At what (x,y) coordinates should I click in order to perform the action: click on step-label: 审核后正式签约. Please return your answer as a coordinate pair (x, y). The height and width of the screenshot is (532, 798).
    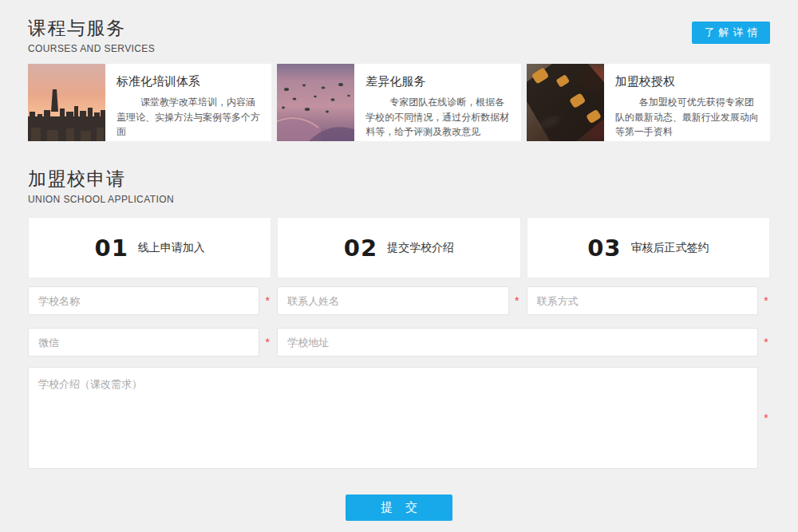
    Looking at the image, I should click on (670, 248).